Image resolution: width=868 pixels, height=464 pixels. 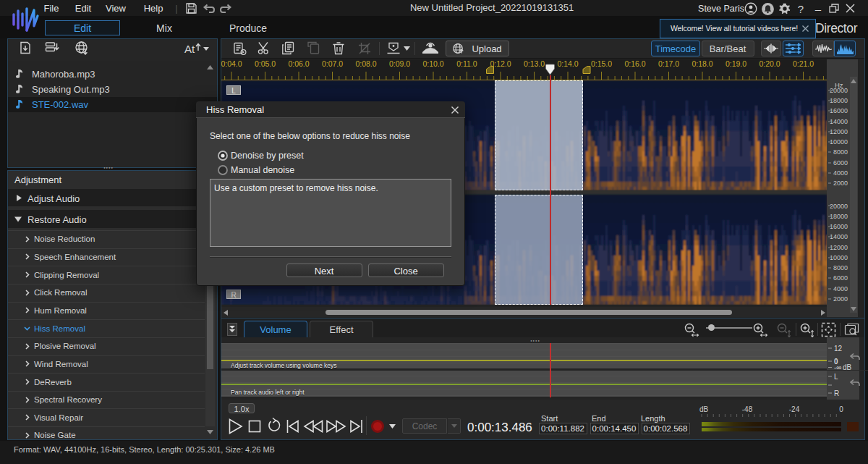 What do you see at coordinates (399, 64) in the screenshot?
I see `svg-text: 0:09.0` at bounding box center [399, 64].